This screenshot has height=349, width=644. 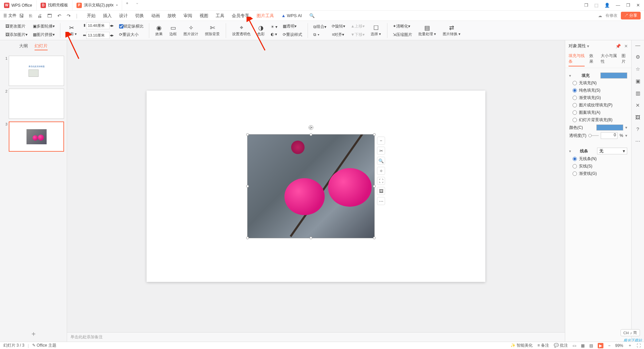 I want to click on rail-star-icon: ☆, so click(x=638, y=69).